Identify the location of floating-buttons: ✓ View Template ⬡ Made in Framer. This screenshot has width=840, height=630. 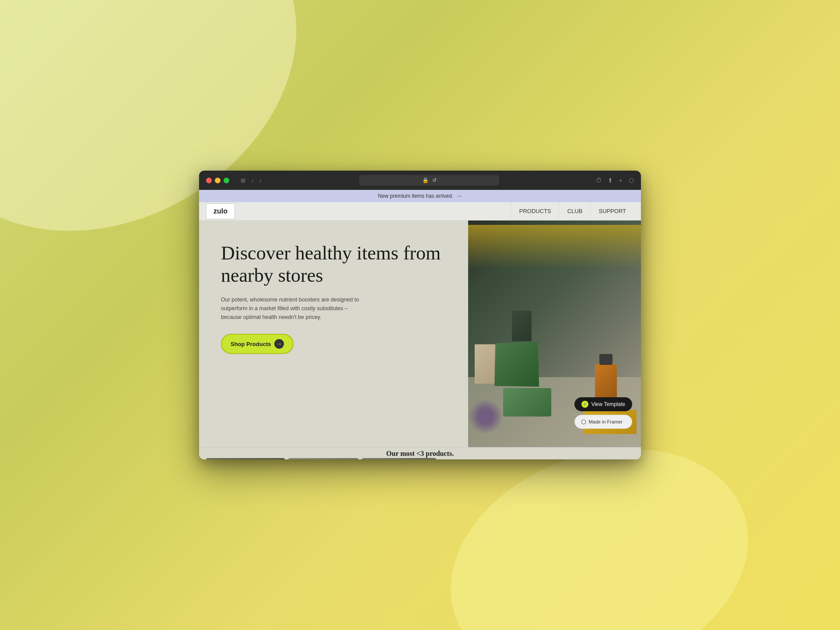
(603, 413).